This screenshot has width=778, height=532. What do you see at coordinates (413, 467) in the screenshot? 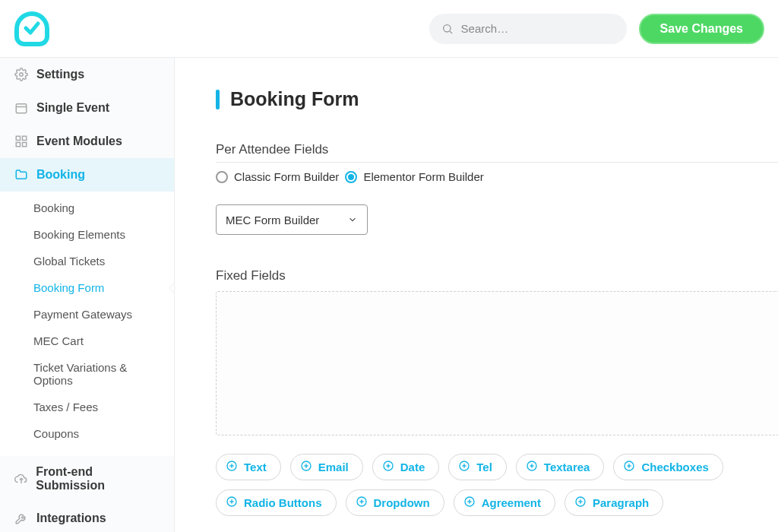
I see `chip-label: Date` at bounding box center [413, 467].